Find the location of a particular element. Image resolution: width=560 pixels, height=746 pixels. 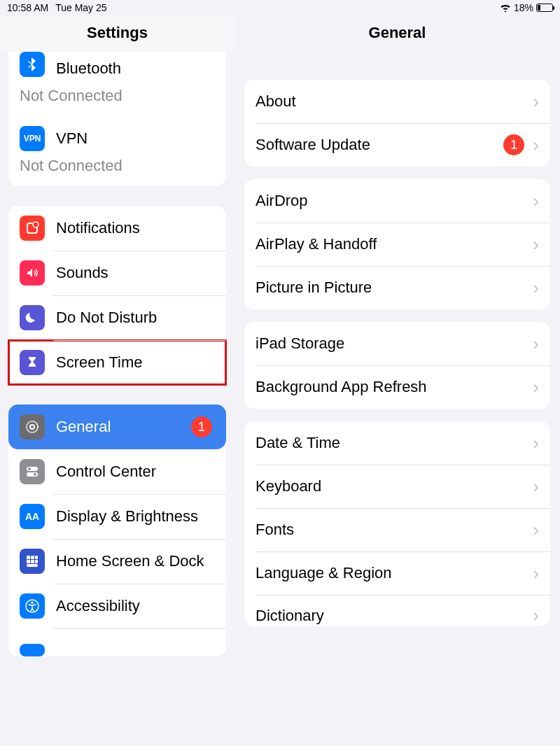

sidebar-item-accessibility: Accessibility is located at coordinates (118, 606).